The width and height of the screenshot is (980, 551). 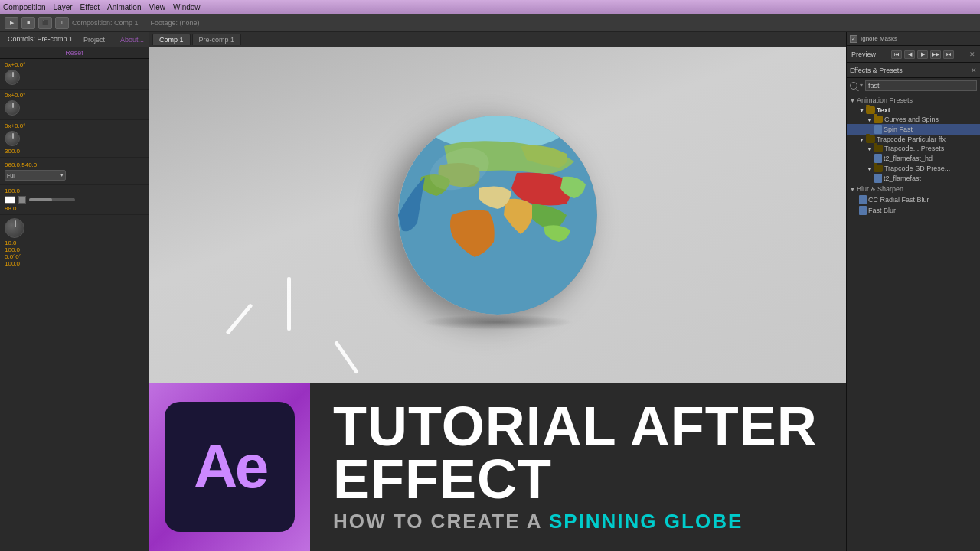 I want to click on effects-presets-header: Effects & Presets ✕, so click(x=913, y=70).